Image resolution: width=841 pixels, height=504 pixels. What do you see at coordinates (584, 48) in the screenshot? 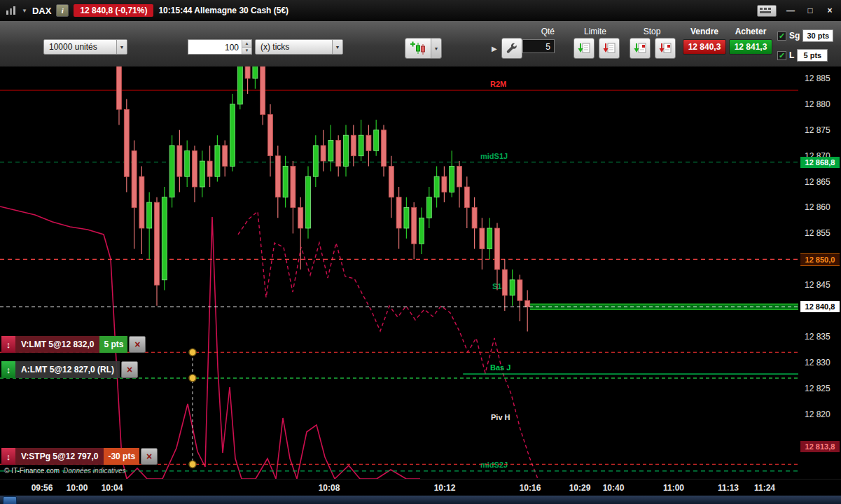
I see `buy-limit-icon` at bounding box center [584, 48].